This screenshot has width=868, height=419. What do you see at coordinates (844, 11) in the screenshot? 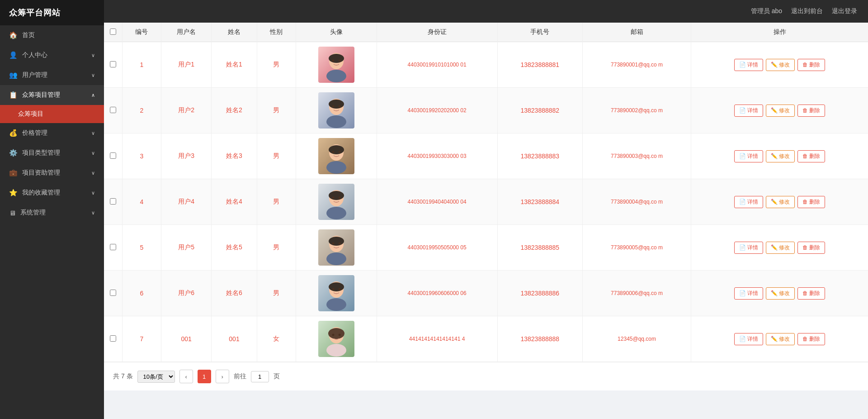
I see `logout-link: 退出登录` at bounding box center [844, 11].